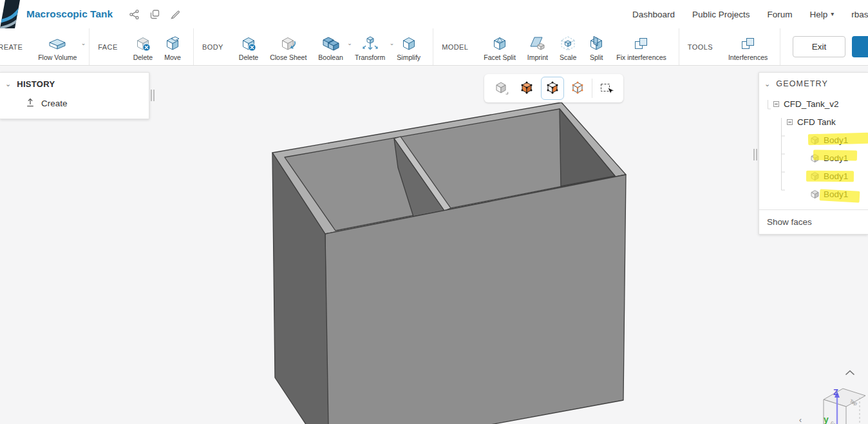 This screenshot has height=424, width=868. I want to click on nav-forum: Forum, so click(779, 14).